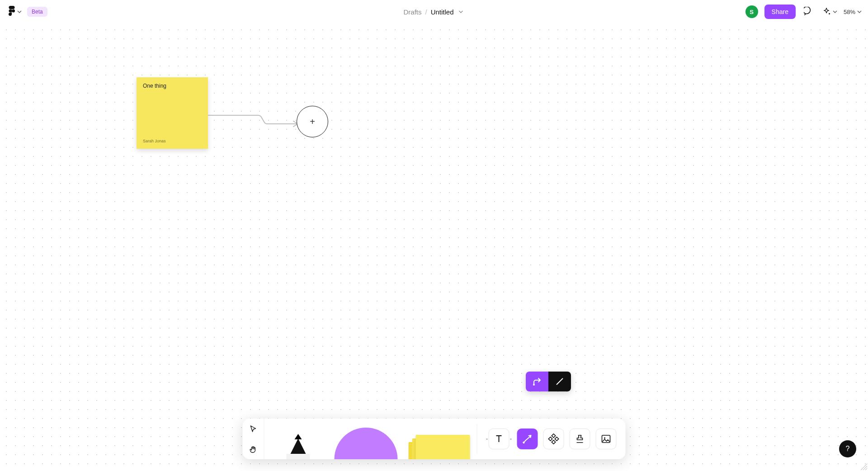 This screenshot has width=868, height=471. What do you see at coordinates (780, 12) in the screenshot?
I see `share-button: Share` at bounding box center [780, 12].